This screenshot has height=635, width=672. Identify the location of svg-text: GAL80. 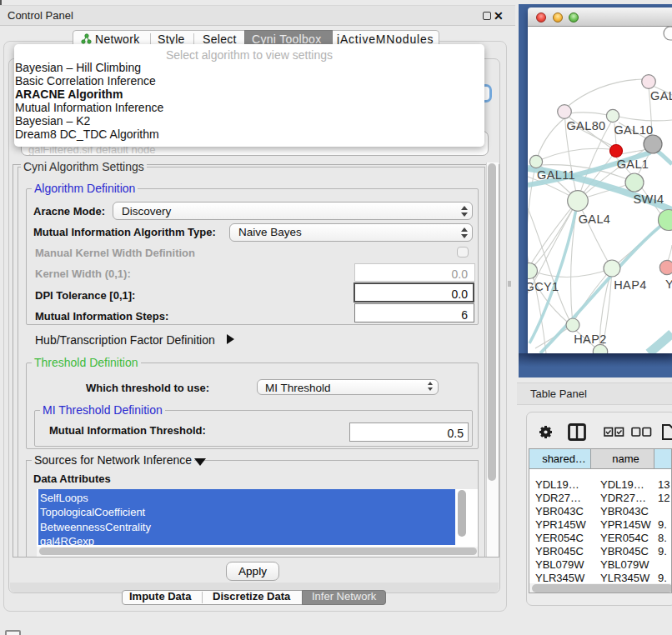
(585, 126).